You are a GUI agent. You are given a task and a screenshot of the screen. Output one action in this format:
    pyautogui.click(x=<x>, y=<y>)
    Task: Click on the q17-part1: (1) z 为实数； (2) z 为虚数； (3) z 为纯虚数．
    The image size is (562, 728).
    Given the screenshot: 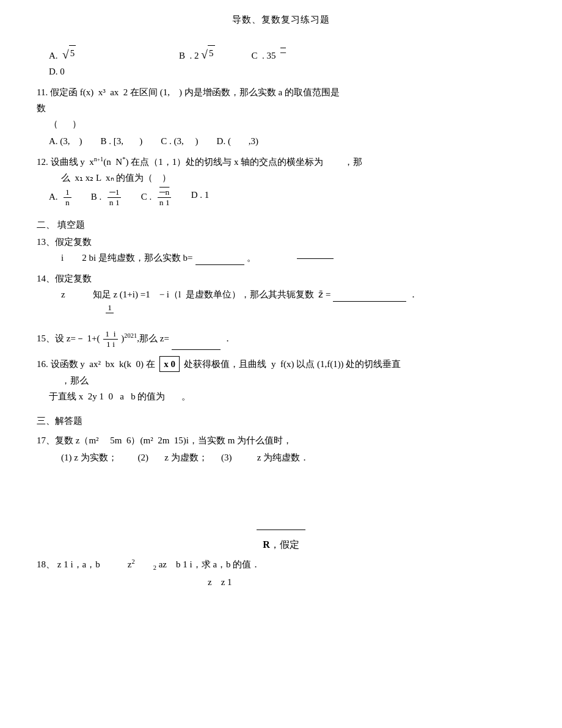 What is the action you would take?
    pyautogui.click(x=293, y=457)
    